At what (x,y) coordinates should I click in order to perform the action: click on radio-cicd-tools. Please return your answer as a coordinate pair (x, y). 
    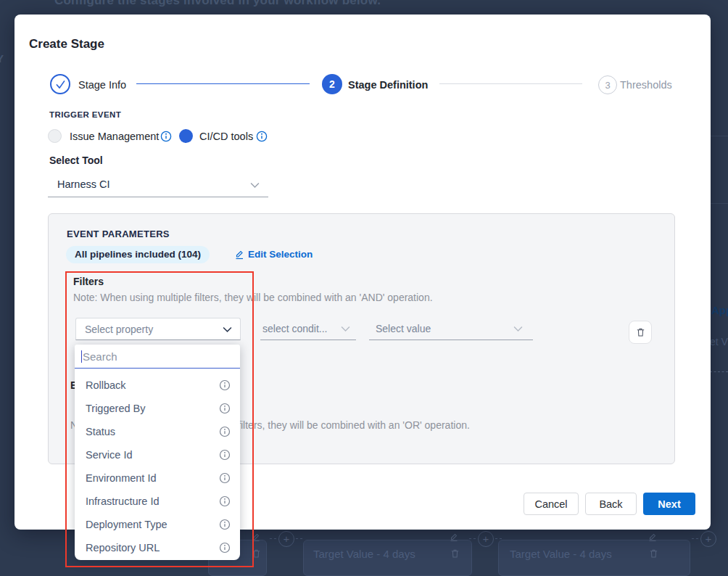
    Looking at the image, I should click on (186, 136).